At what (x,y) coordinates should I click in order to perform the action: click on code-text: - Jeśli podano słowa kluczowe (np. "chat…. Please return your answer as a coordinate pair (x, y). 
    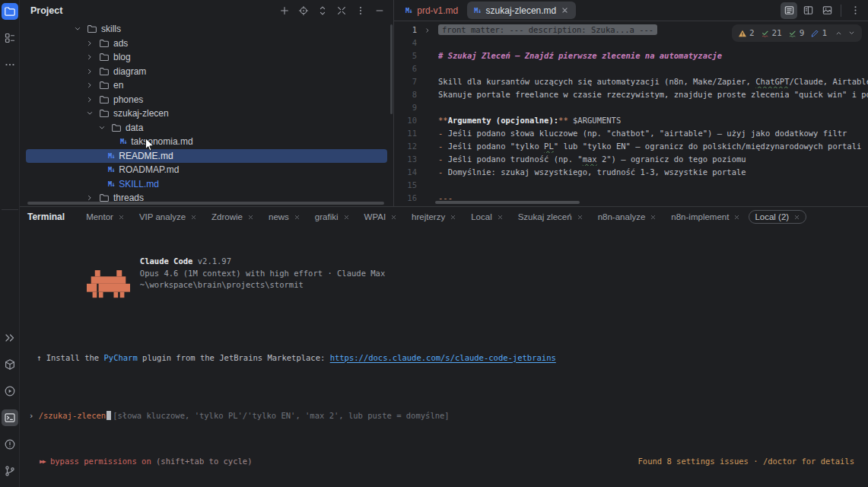
    Looking at the image, I should click on (653, 134).